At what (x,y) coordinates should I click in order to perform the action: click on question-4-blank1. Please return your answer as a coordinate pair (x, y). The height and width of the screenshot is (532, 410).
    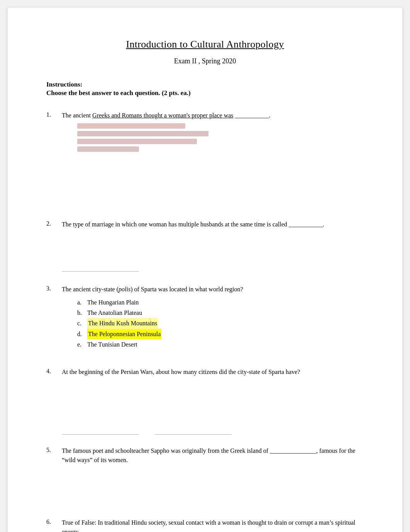
    Looking at the image, I should click on (100, 430).